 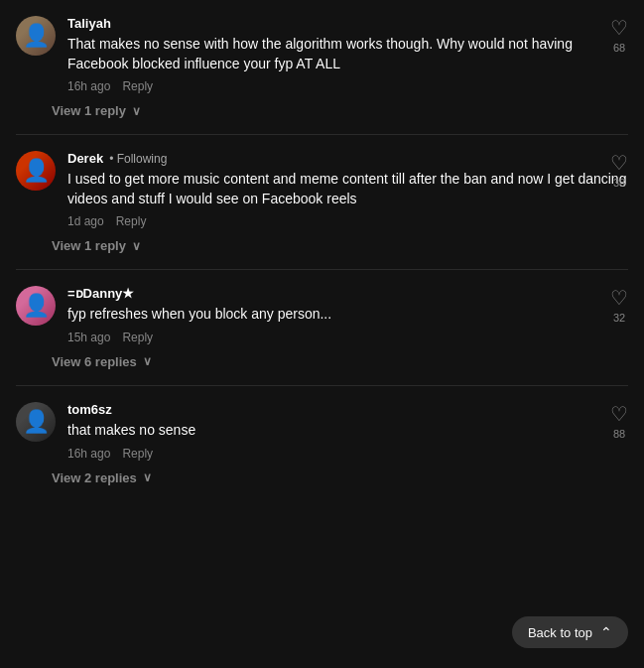 What do you see at coordinates (138, 159) in the screenshot?
I see `following-badge: • Following` at bounding box center [138, 159].